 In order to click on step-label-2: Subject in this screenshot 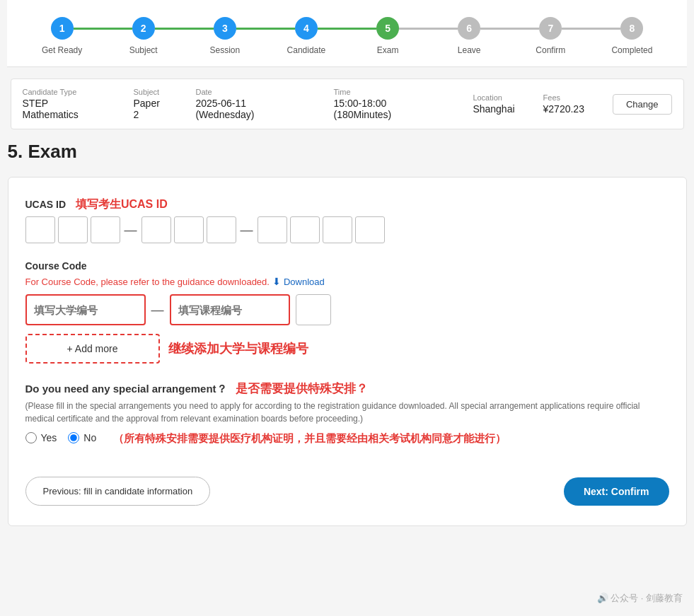, I will do `click(144, 50)`.